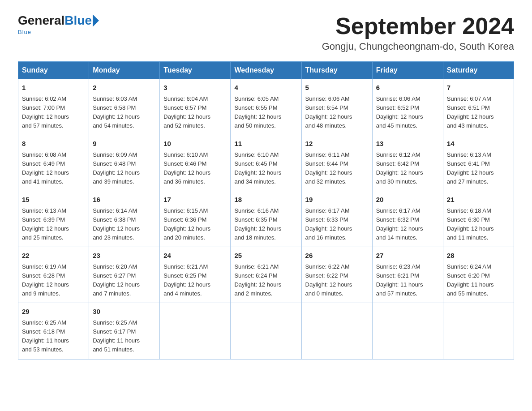 This screenshot has width=532, height=411. What do you see at coordinates (478, 163) in the screenshot?
I see `calendar-day-cell: 14Sunrise: 6:13 AMSunset: 6:41 PMDayligh…` at bounding box center [478, 163].